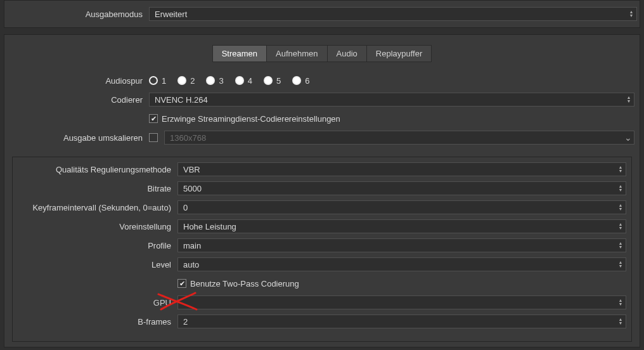 This screenshot has width=644, height=350. What do you see at coordinates (322, 100) in the screenshot?
I see `encoder-row: Codierer NVENC H.264` at bounding box center [322, 100].